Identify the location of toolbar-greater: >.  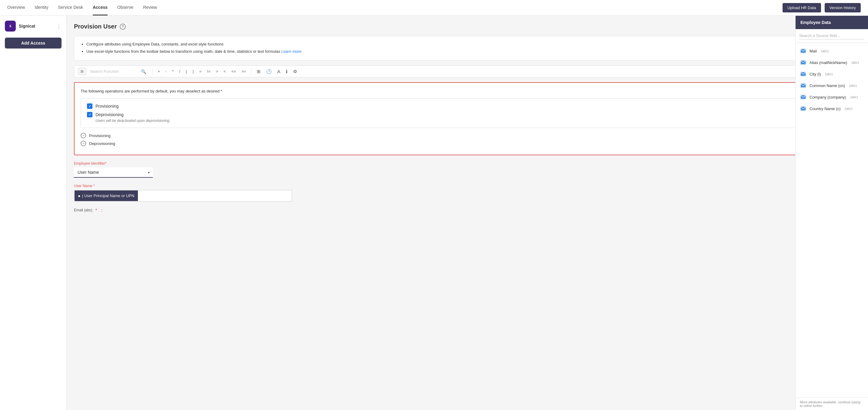
(217, 71).